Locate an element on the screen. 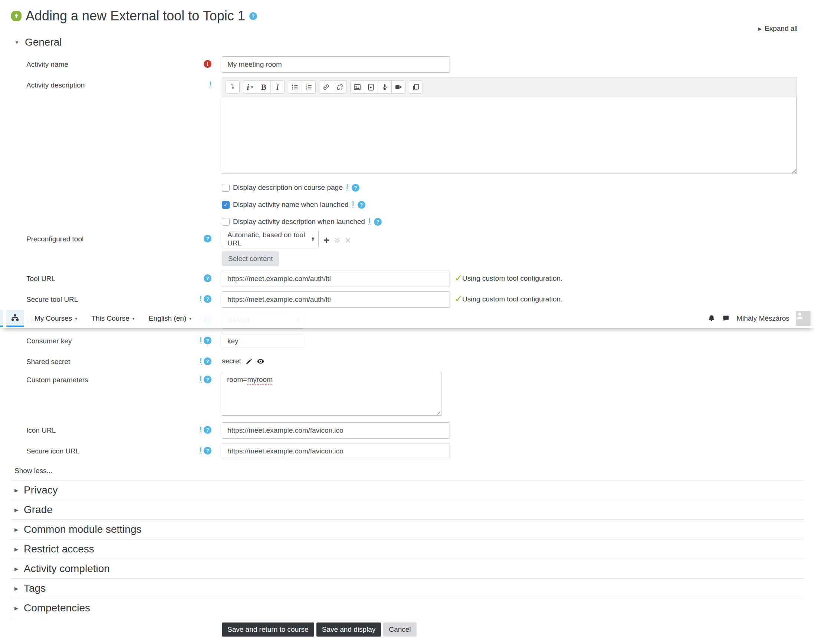 Image resolution: width=815 pixels, height=644 pixels. chat-icon is located at coordinates (726, 318).